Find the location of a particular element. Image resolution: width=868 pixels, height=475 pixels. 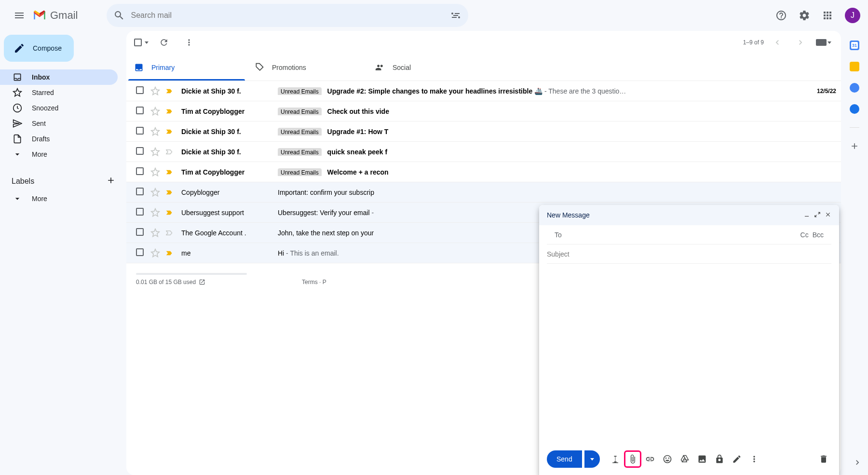

insert-photo-button is located at coordinates (702, 459).